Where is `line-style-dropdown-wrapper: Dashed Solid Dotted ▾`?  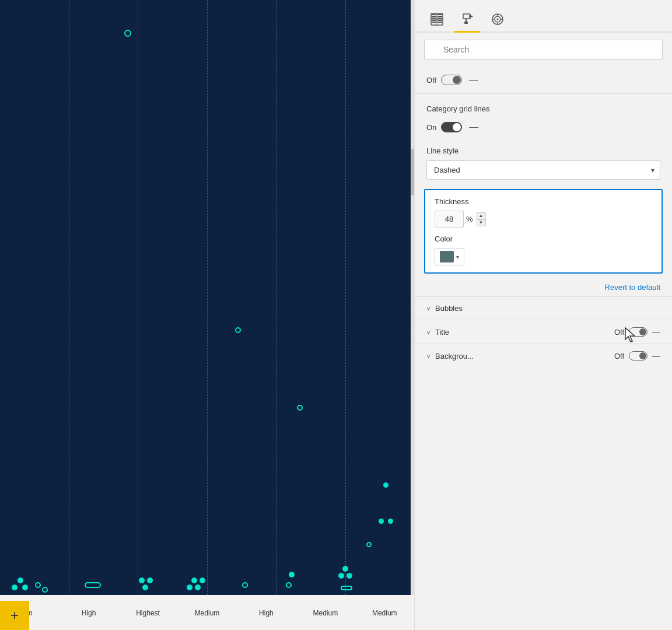
line-style-dropdown-wrapper: Dashed Solid Dotted ▾ is located at coordinates (544, 170).